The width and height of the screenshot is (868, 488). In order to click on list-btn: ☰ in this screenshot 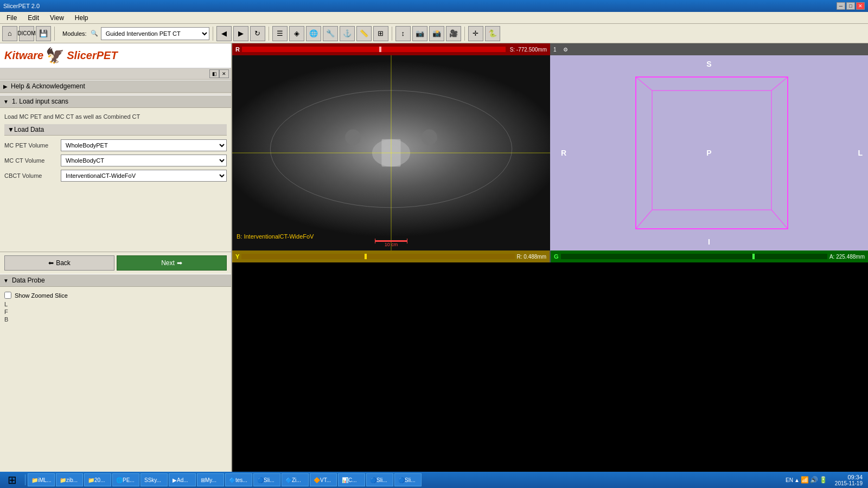, I will do `click(280, 34)`.